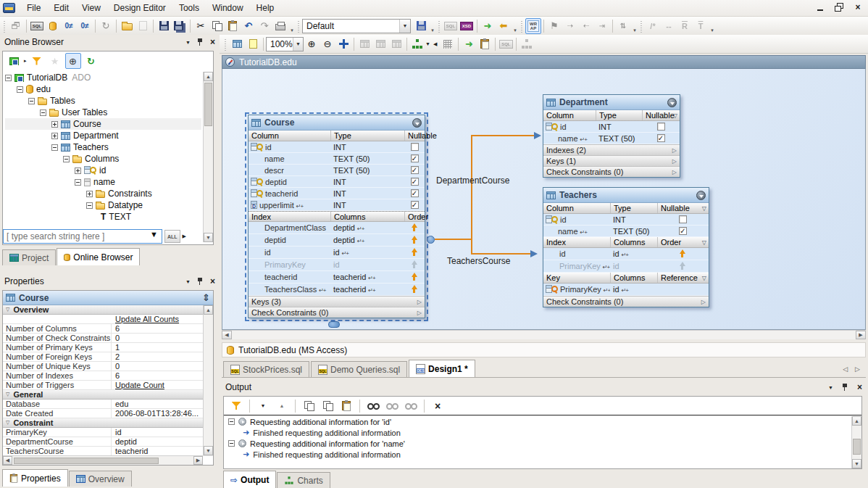  I want to click on show-sql-icon: SQL, so click(506, 44).